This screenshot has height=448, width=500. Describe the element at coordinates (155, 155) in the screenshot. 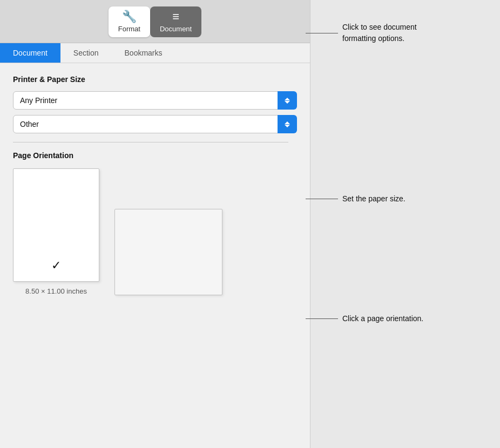

I see `orientation-section-title: Page Orientation` at that location.